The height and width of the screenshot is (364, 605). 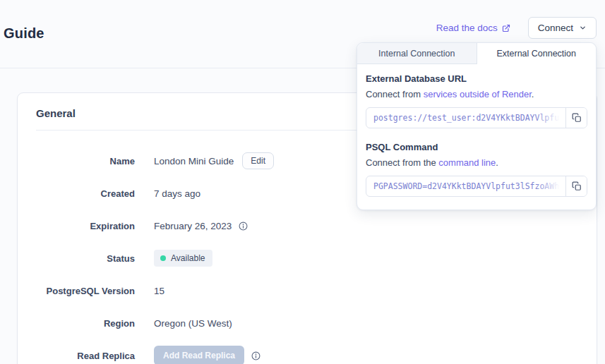 I want to click on postgresql-version-value: 15, so click(x=160, y=291).